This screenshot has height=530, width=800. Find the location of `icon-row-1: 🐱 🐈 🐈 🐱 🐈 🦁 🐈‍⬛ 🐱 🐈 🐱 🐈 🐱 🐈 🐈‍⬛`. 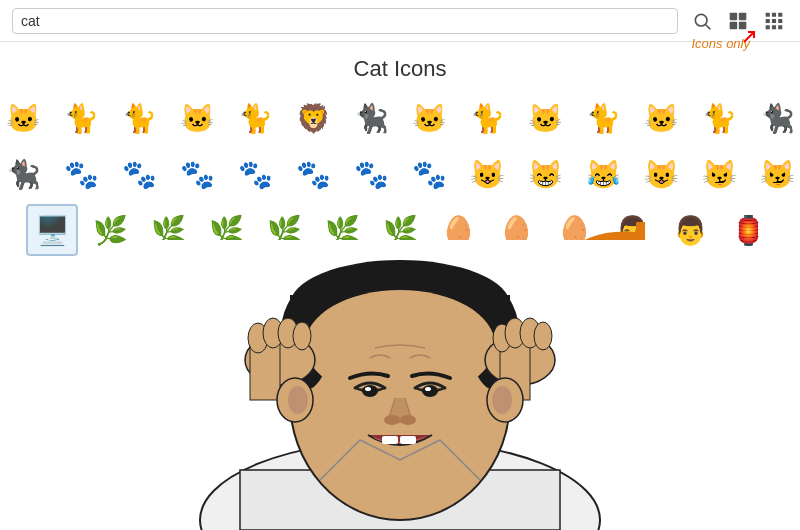

icon-row-1: 🐱 🐈 🐈 🐱 🐈 🦁 🐈‍⬛ 🐱 🐈 🐱 🐈 🐱 🐈 🐈‍⬛ is located at coordinates (400, 118).